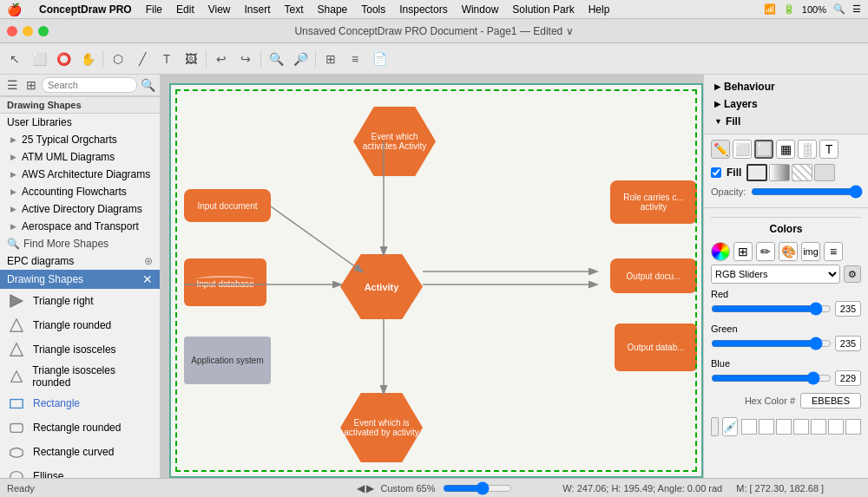 The width and height of the screenshot is (868, 497). Describe the element at coordinates (148, 85) in the screenshot. I see `sidebar-search-btn: 🔍` at that location.